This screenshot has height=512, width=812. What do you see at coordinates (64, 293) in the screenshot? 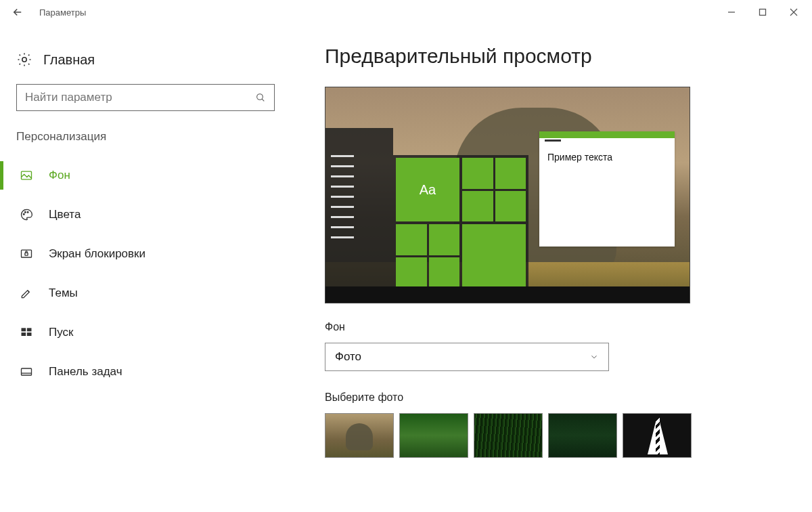
I see `sidebar-item-label: Темы` at bounding box center [64, 293].